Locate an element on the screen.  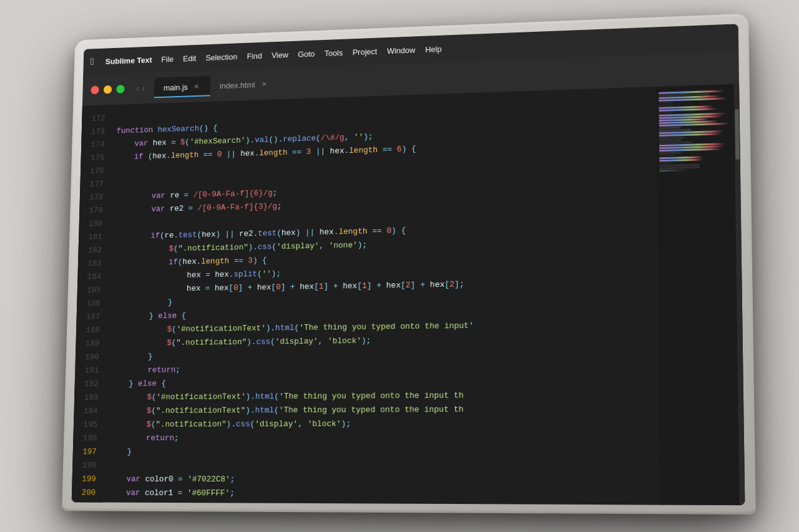
maximize-button is located at coordinates (120, 89).